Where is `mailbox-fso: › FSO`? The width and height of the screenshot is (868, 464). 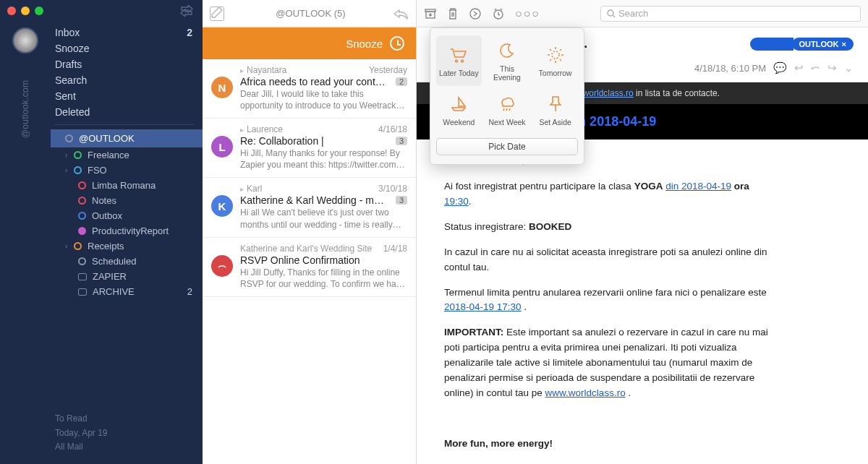
mailbox-fso: › FSO is located at coordinates (127, 171).